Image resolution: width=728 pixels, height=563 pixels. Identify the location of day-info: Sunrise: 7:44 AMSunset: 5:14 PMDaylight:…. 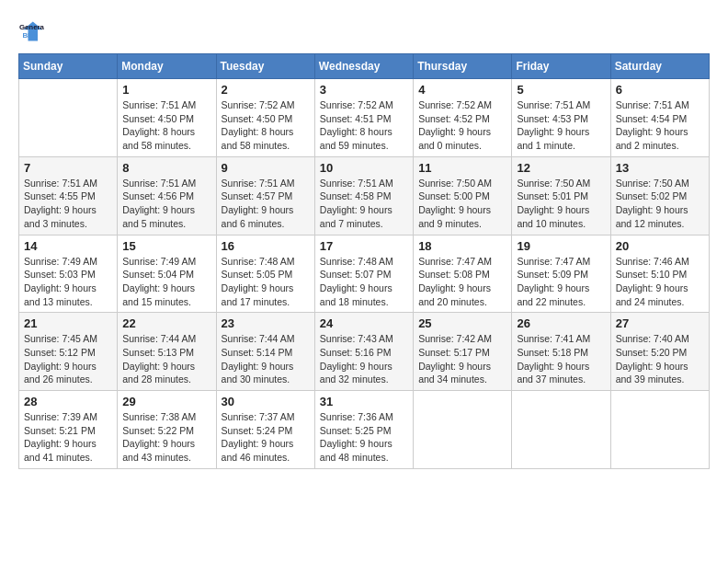
(266, 359).